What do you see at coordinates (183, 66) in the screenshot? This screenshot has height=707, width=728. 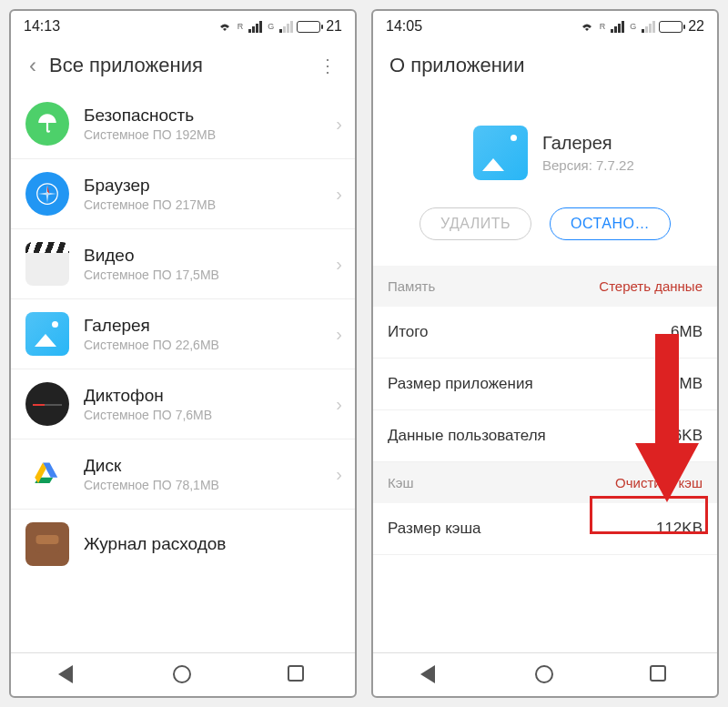 I see `header: ‹ Все приложения ⋮` at bounding box center [183, 66].